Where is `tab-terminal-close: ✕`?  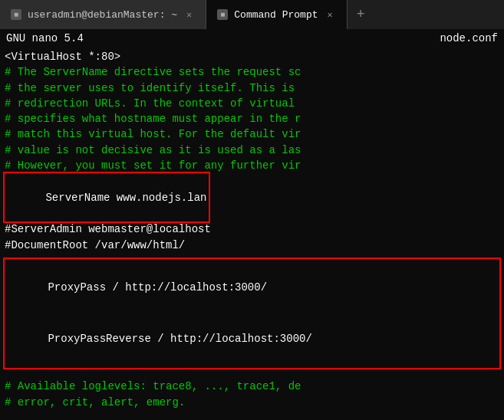
tab-terminal-close: ✕ is located at coordinates (189, 15).